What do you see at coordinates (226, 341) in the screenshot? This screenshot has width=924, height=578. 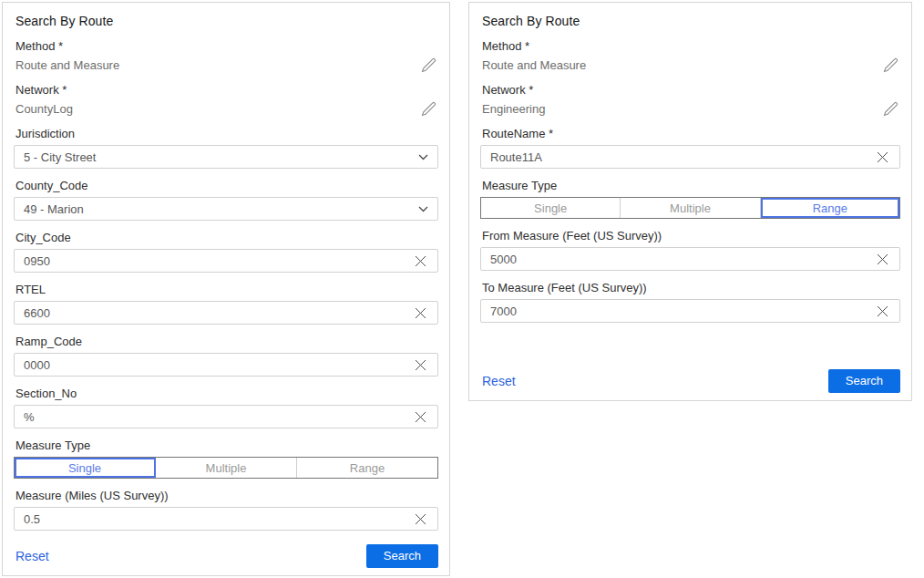 I see `ramp-code-label: Ramp_Code` at bounding box center [226, 341].